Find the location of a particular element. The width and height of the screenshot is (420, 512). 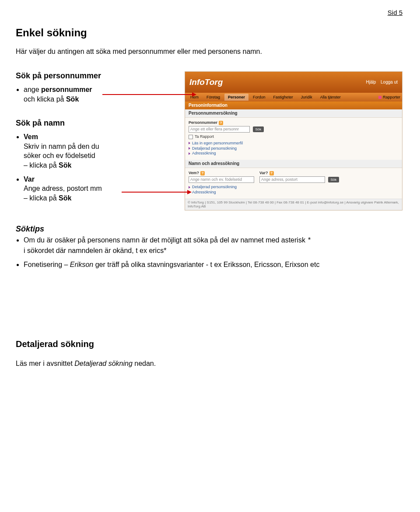

top-links: Hjälp Logga ut is located at coordinates (380, 82).